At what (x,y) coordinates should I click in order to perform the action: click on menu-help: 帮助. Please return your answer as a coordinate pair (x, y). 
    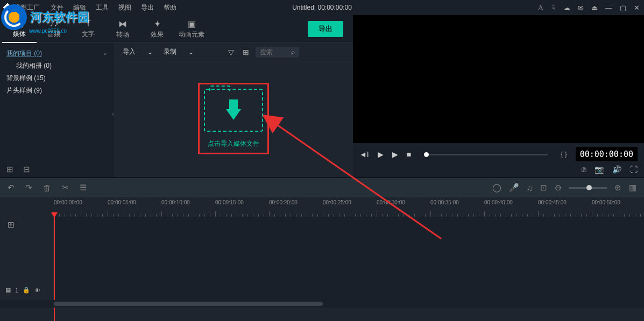
    Looking at the image, I should click on (170, 8).